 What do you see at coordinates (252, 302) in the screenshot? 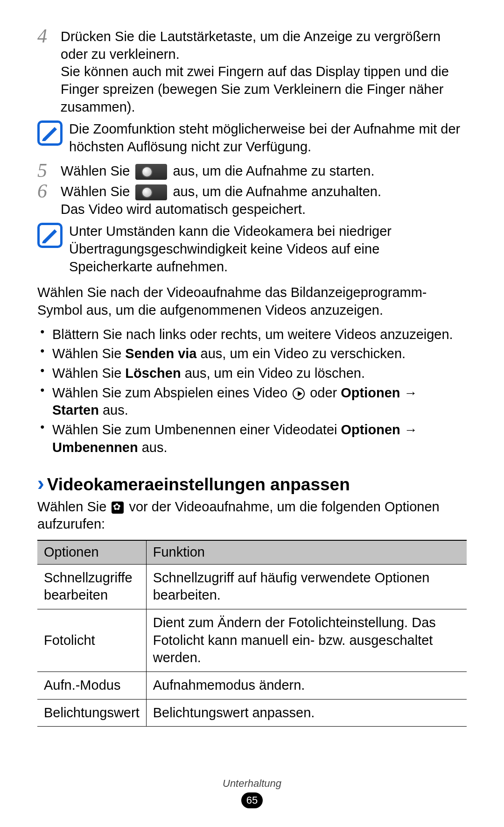
I see `after-record-para: Wählen Sie nach der Videoaufnahme das Bi…` at bounding box center [252, 302].